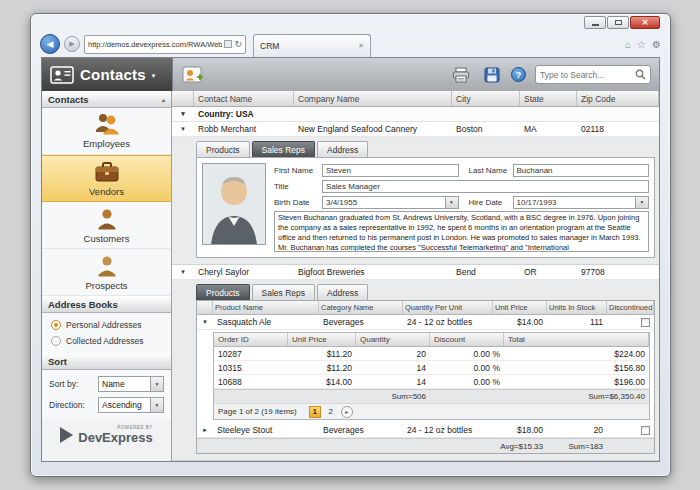  I want to click on title-label: Title, so click(296, 186).